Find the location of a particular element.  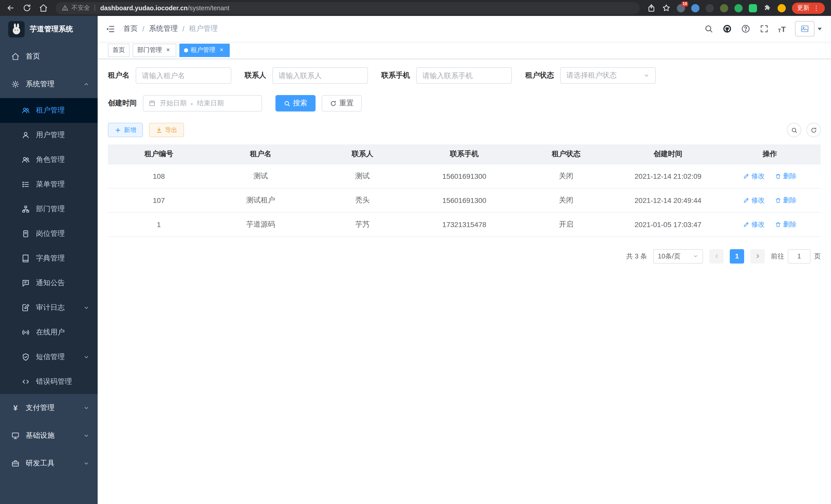

cell-contact: 芋艿 is located at coordinates (363, 224).